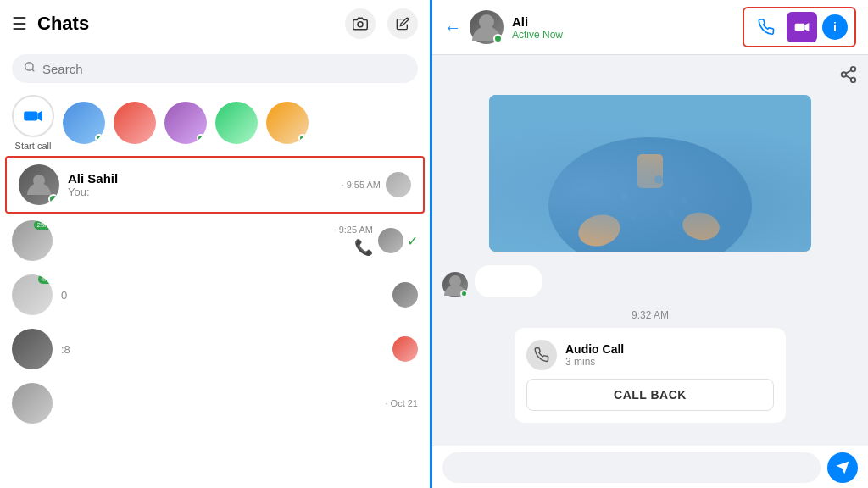 The width and height of the screenshot is (868, 488). I want to click on search-bar, so click(215, 69).